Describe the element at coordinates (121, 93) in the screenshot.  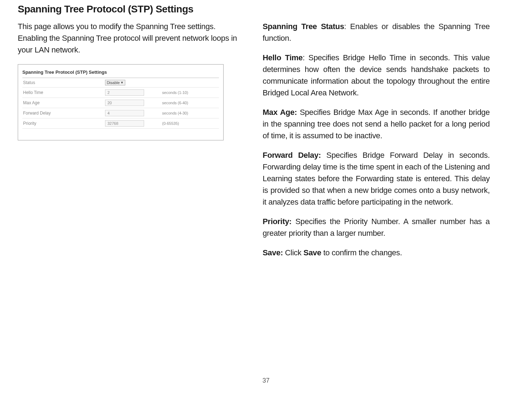
I see `settings-row-hello-time: Hello Time 2 seconds (1-10)` at that location.